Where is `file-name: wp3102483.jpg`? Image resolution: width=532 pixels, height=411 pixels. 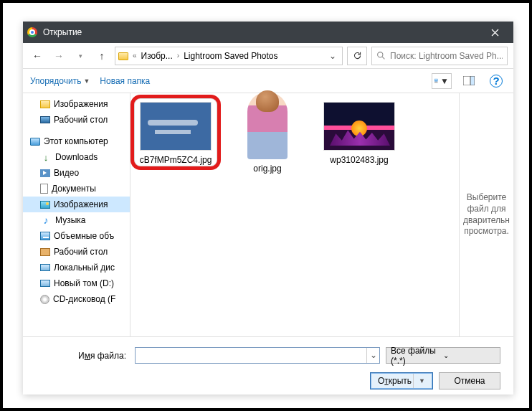
file-name: wp3102483.jpg is located at coordinates (359, 161).